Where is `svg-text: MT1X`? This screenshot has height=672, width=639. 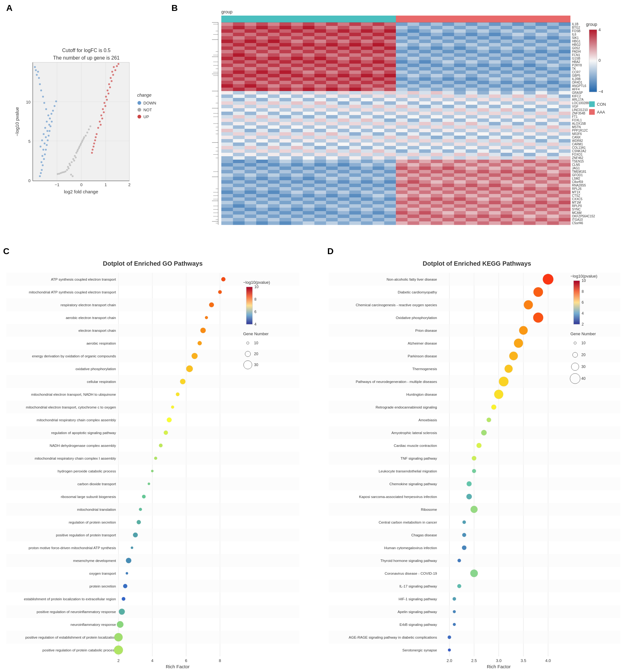
svg-text: MT1X is located at coordinates (576, 192).